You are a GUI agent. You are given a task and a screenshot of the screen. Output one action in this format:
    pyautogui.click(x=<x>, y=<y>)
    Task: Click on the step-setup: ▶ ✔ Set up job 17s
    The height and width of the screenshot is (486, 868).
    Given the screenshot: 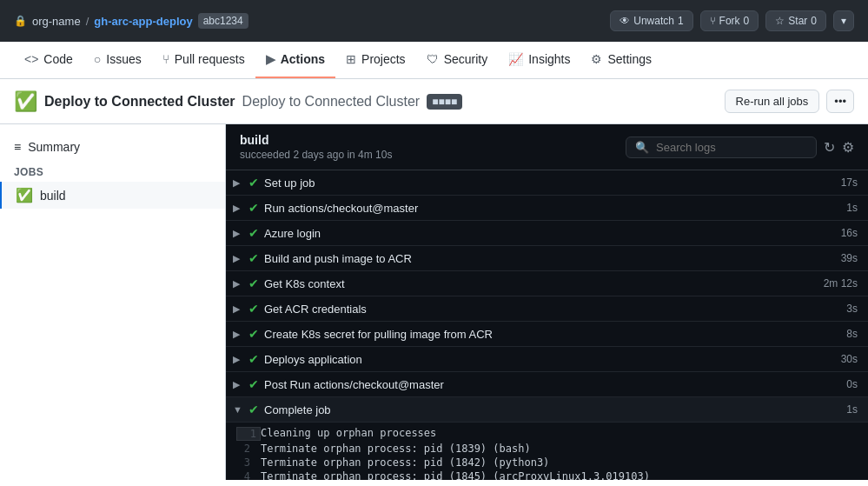 What is the action you would take?
    pyautogui.click(x=547, y=183)
    